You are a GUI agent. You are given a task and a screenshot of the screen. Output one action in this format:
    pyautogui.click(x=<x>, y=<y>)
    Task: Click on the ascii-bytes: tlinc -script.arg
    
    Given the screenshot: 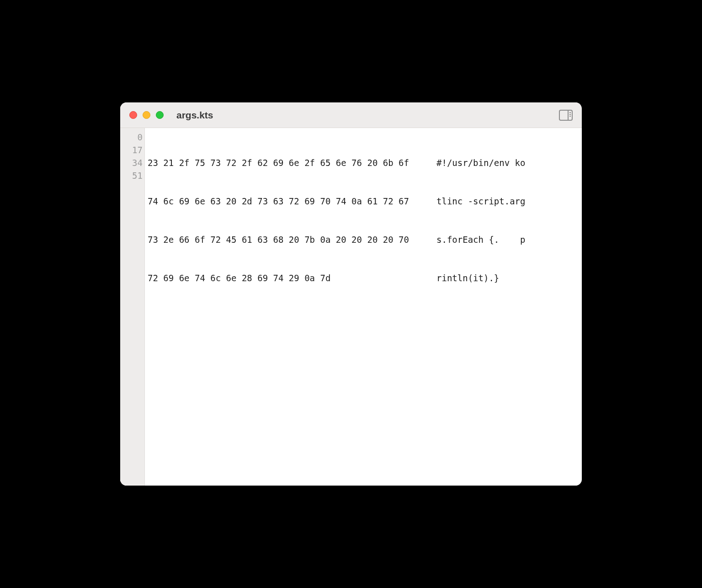 What is the action you would take?
    pyautogui.click(x=477, y=201)
    